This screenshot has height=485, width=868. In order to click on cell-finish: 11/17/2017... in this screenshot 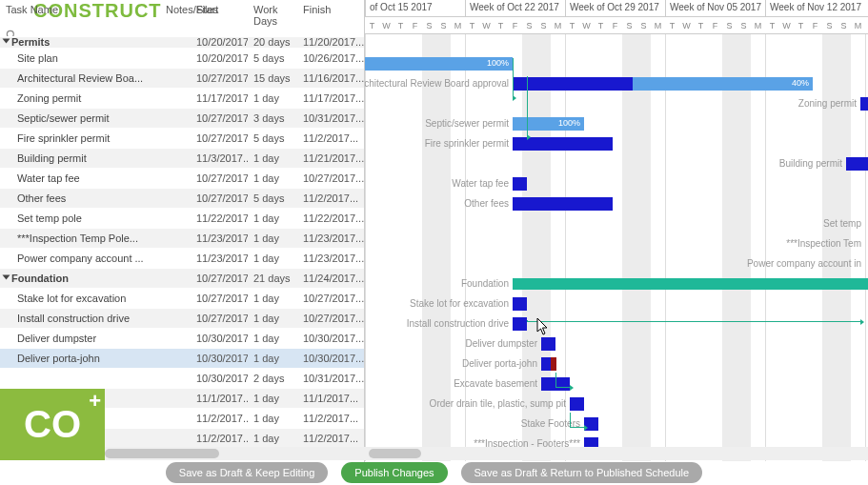, I will do `click(331, 99)`.